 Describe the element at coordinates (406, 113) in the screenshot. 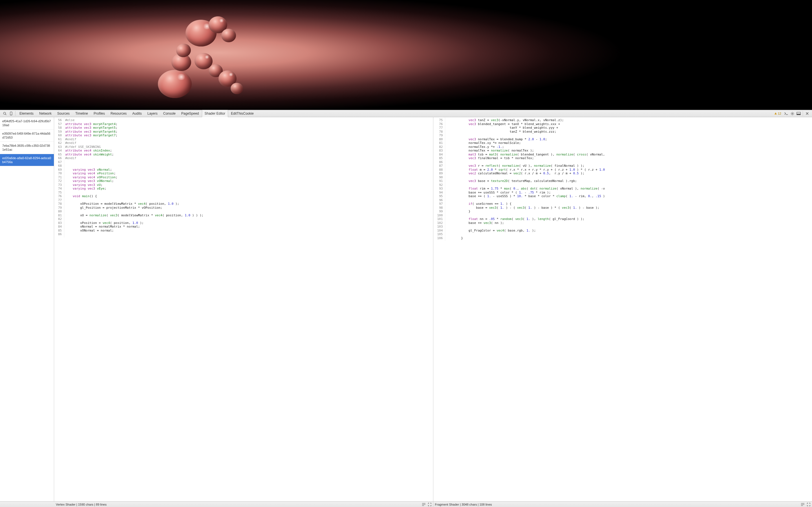

I see `devtools-toolbar: ElementsNetworkSourcesTimelineProfilesRe…` at that location.